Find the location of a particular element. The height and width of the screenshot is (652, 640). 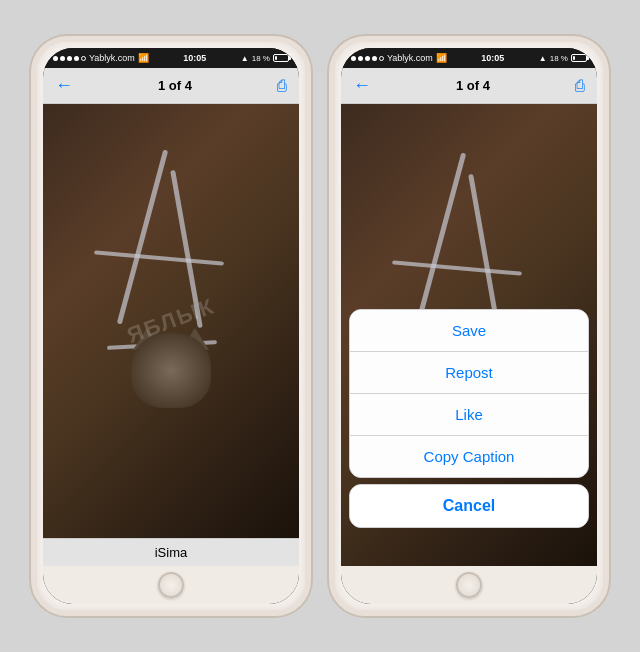

home-button-wrap-right is located at coordinates (469, 585).